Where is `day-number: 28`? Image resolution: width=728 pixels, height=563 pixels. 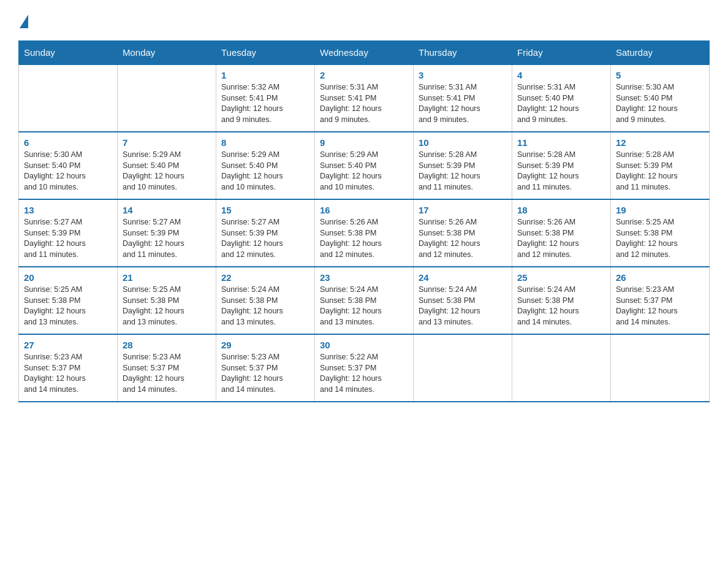 day-number: 28 is located at coordinates (167, 345).